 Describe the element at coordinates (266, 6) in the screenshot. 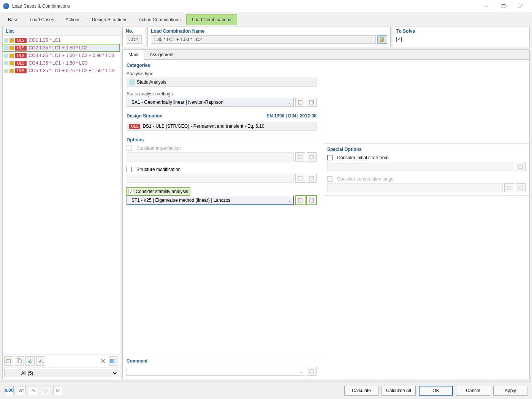

I see `titlebar: Load Cases & Combinations` at that location.